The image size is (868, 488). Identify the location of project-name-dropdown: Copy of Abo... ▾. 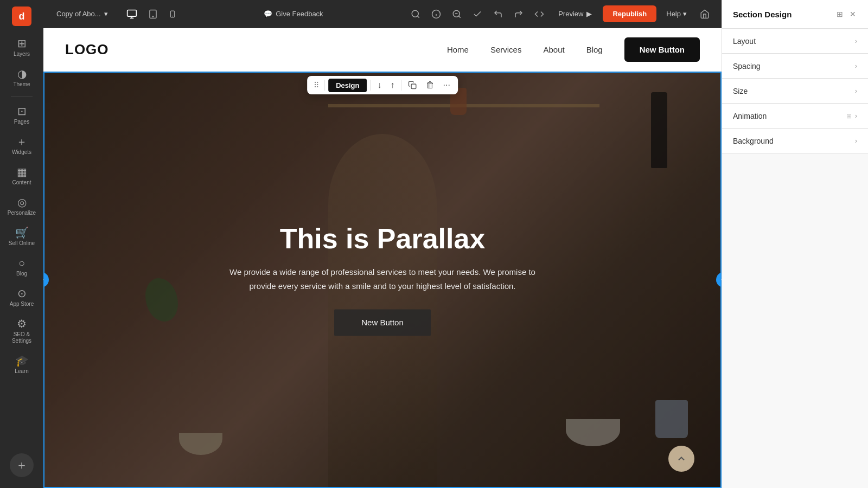
(82, 14).